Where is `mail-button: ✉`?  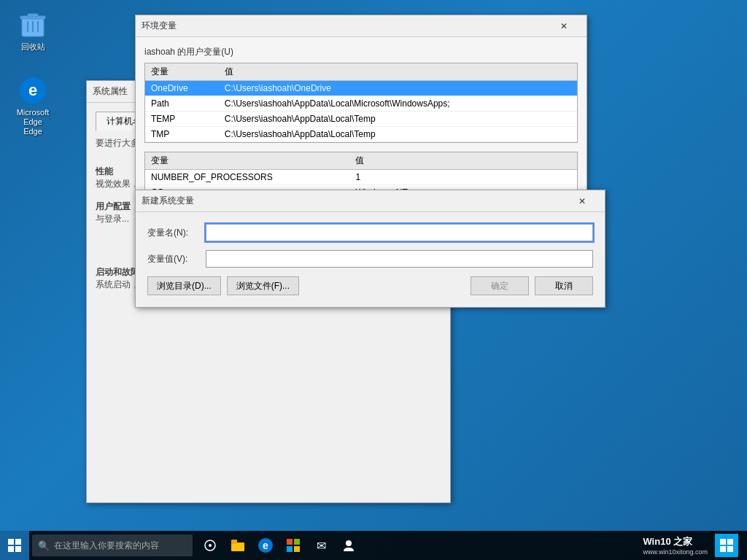 mail-button: ✉ is located at coordinates (321, 545).